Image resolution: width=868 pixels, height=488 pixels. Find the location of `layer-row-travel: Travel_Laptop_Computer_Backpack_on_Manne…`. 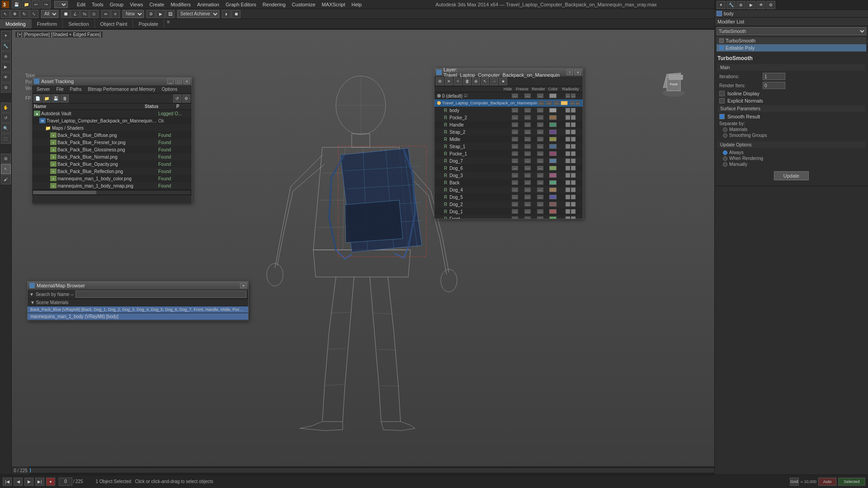

layer-row-travel: Travel_Laptop_Computer_Backpack_on_Manne… is located at coordinates (509, 103).